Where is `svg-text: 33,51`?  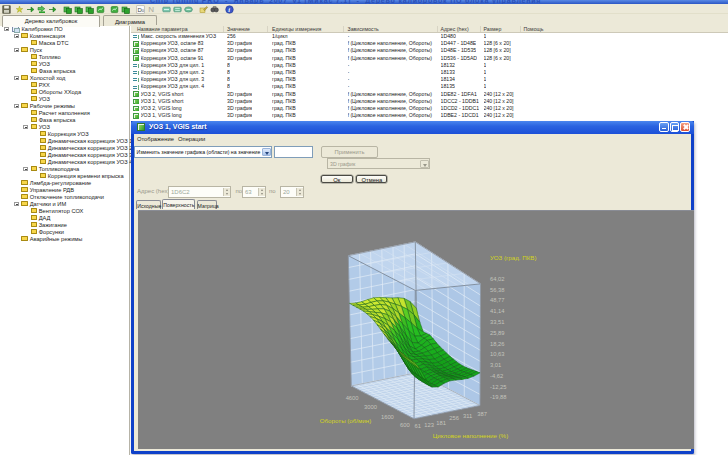 svg-text: 33,51 is located at coordinates (498, 321).